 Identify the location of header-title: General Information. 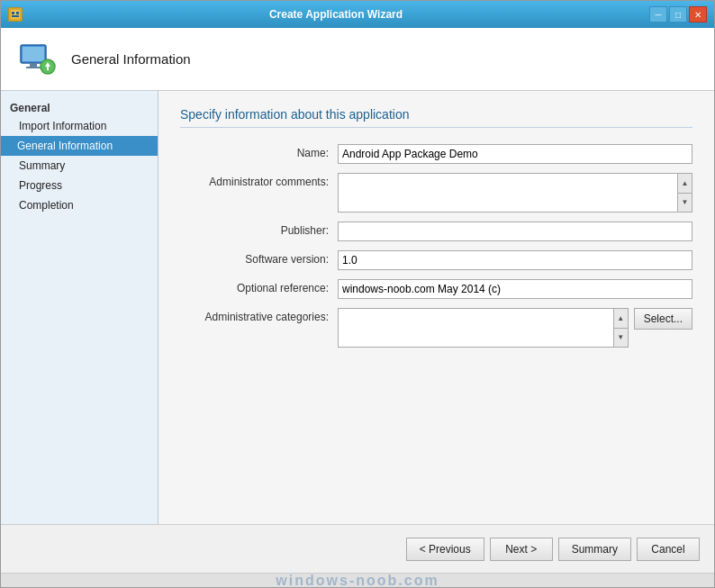
(131, 59).